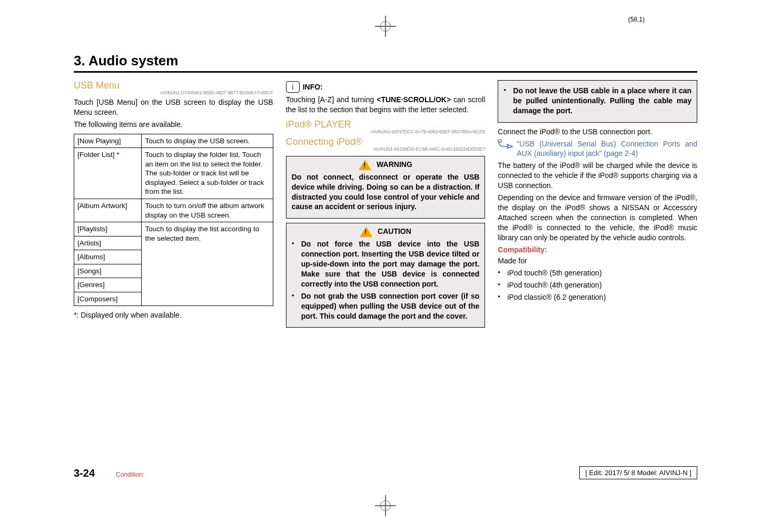 The image size is (771, 532). Describe the element at coordinates (597, 273) in the screenshot. I see `list-item: iPod touch® (5th generation)` at that location.